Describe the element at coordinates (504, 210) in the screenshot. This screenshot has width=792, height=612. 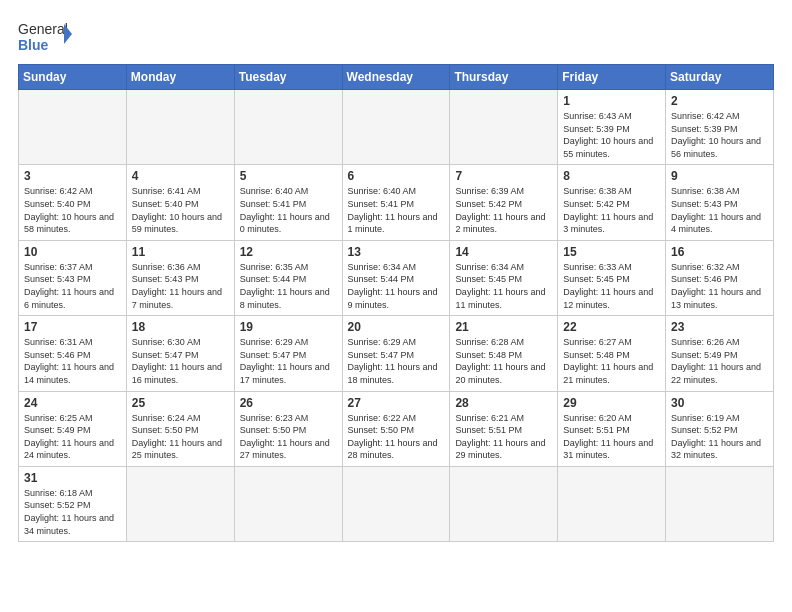
I see `day-info: Sunrise: 6:39 AM Sunset: 5:42 PM Dayligh…` at that location.